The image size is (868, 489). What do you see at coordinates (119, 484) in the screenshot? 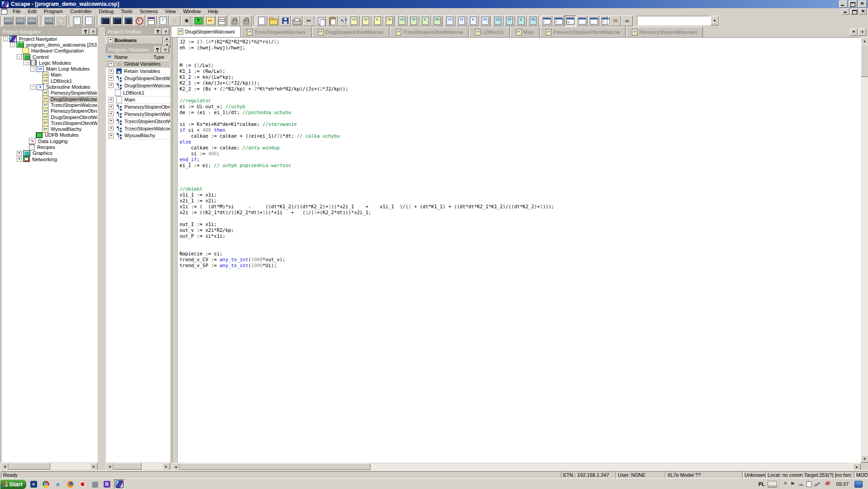
I see `app-cscape-button` at bounding box center [119, 484].